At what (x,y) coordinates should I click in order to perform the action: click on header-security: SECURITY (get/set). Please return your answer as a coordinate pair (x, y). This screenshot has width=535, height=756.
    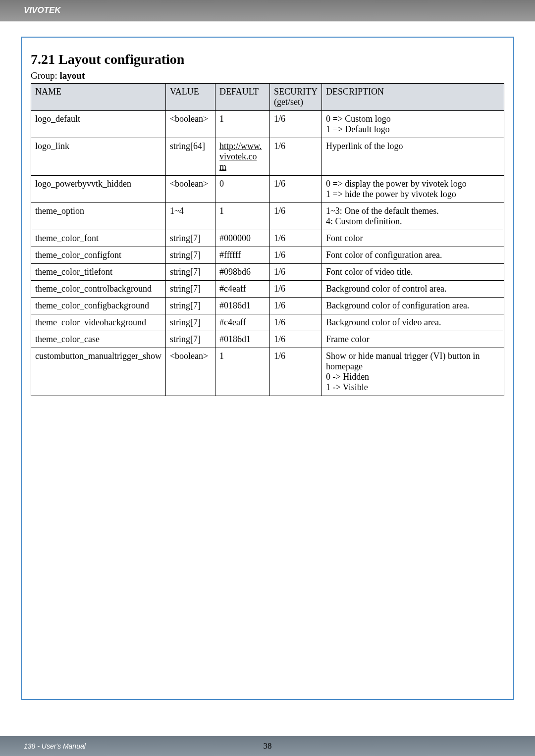
    Looking at the image, I should click on (295, 97).